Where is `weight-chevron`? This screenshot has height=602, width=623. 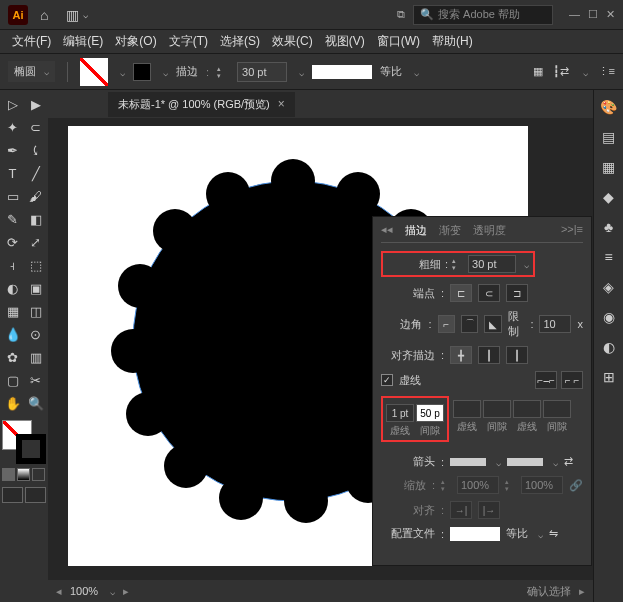
weight-chevron is located at coordinates (524, 264).